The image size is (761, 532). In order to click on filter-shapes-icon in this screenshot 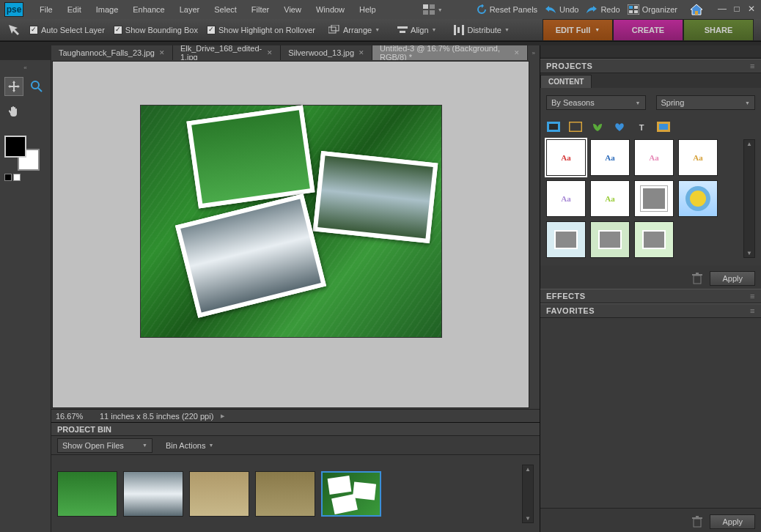, I will do `click(620, 127)`.